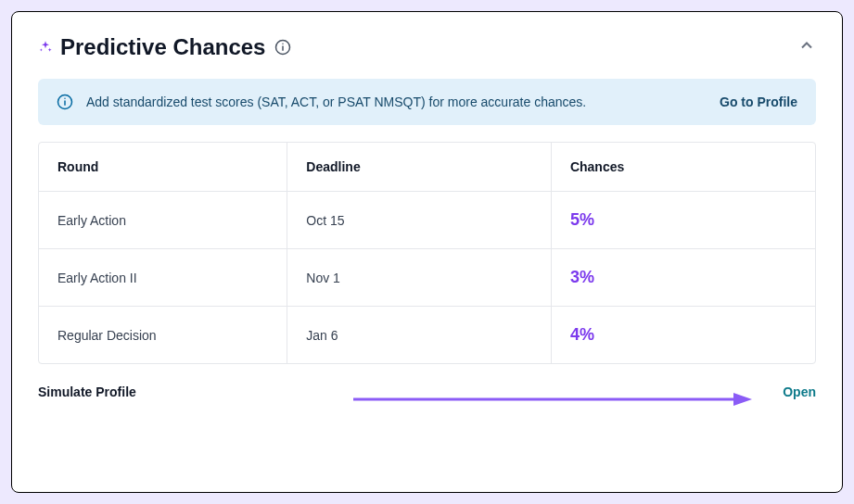  Describe the element at coordinates (336, 102) in the screenshot. I see `banner-message: Add standardized test scores (SAT, ACT, …` at that location.